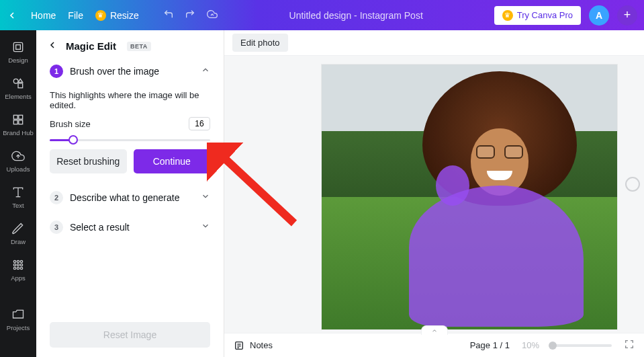  Describe the element at coordinates (73, 140) in the screenshot. I see `slider-thumb` at that location.